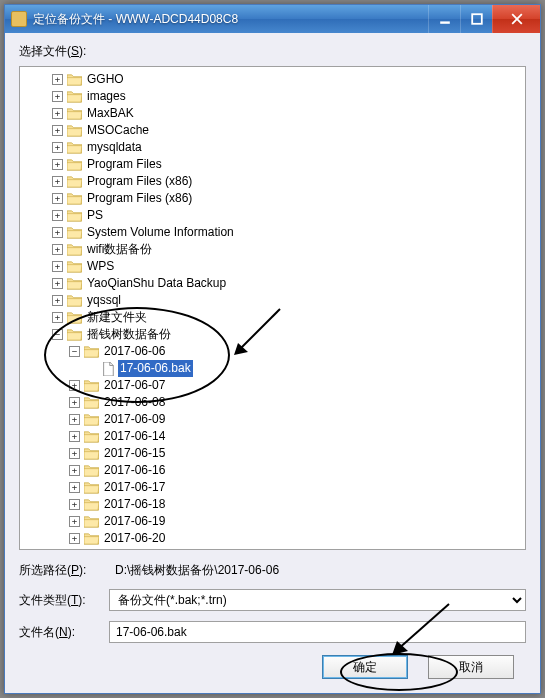 Image resolution: width=545 pixels, height=698 pixels. I want to click on path-label: 所选路径(P):, so click(64, 570).